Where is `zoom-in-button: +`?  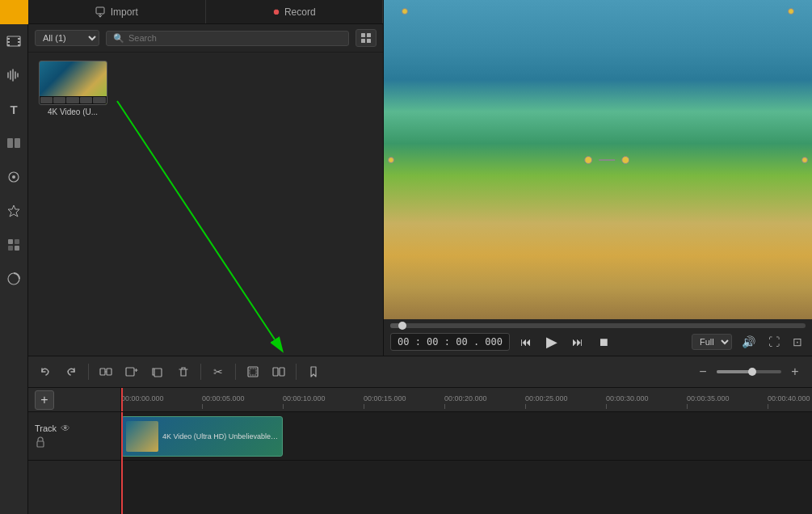
zoom-in-button: + is located at coordinates (795, 372).